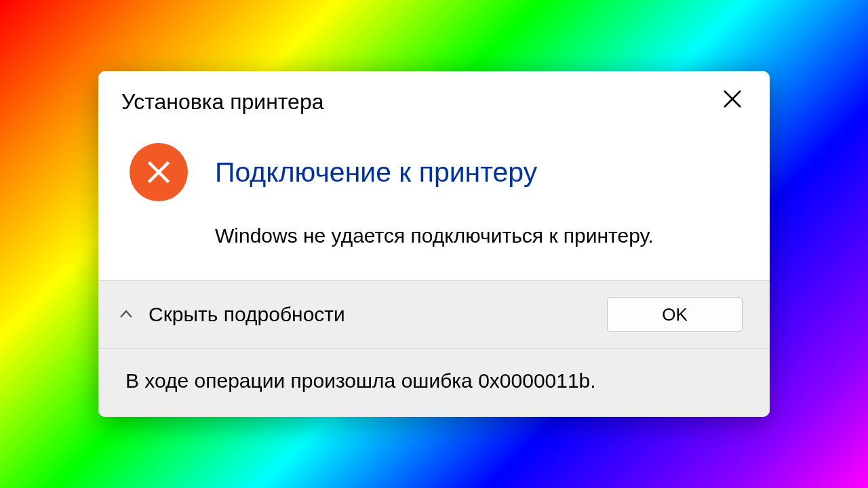  What do you see at coordinates (434, 382) in the screenshot?
I see `details-panel: В ходе операции произошла ошибка 0x00000…` at bounding box center [434, 382].